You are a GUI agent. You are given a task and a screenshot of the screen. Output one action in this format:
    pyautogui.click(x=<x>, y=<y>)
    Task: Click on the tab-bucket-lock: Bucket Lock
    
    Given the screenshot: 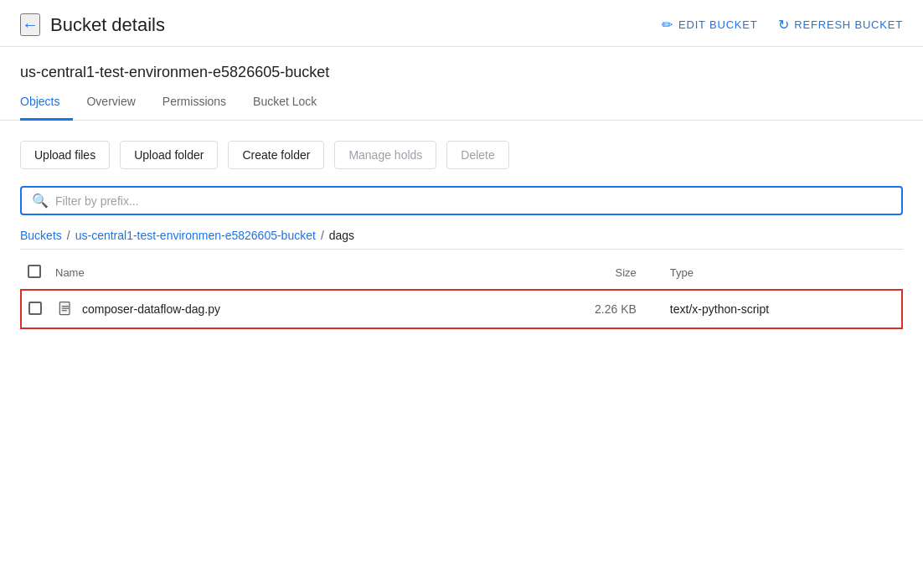 What is the action you would take?
    pyautogui.click(x=285, y=102)
    